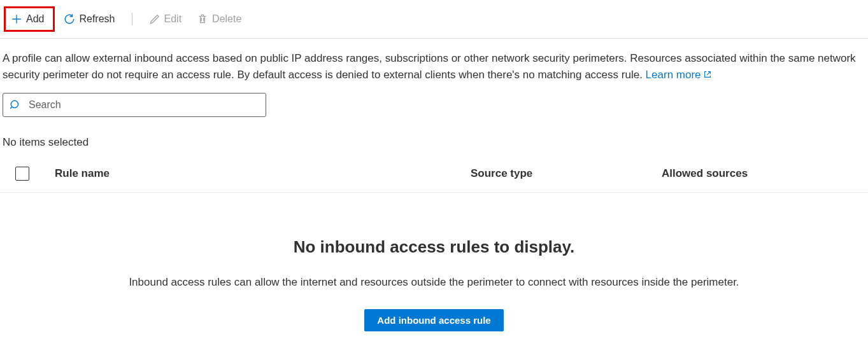 The image size is (868, 360). What do you see at coordinates (22, 174) in the screenshot?
I see `select-all-checkbox` at bounding box center [22, 174].